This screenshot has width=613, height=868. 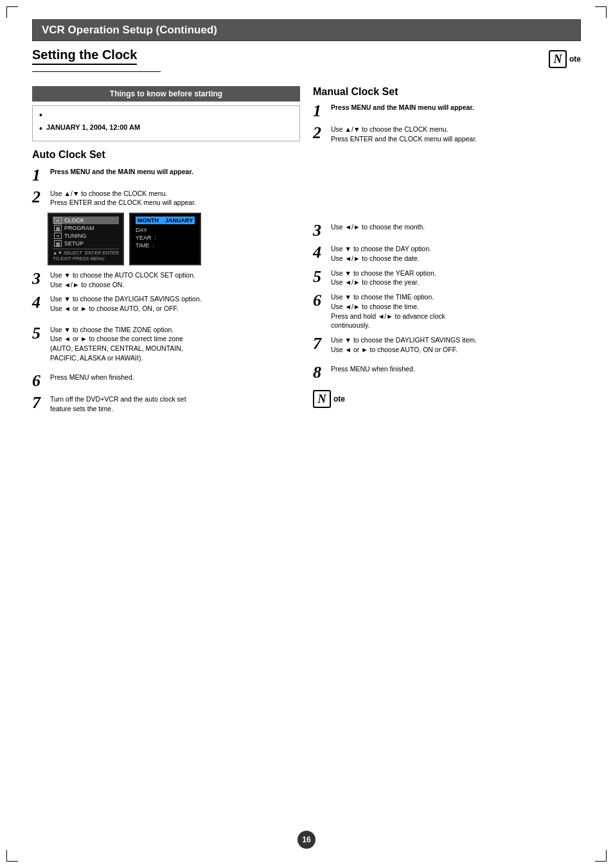 I want to click on auto-step-3-content: Use ▼ to choose the AUTO CLOCK SET optio…, so click(x=175, y=280).